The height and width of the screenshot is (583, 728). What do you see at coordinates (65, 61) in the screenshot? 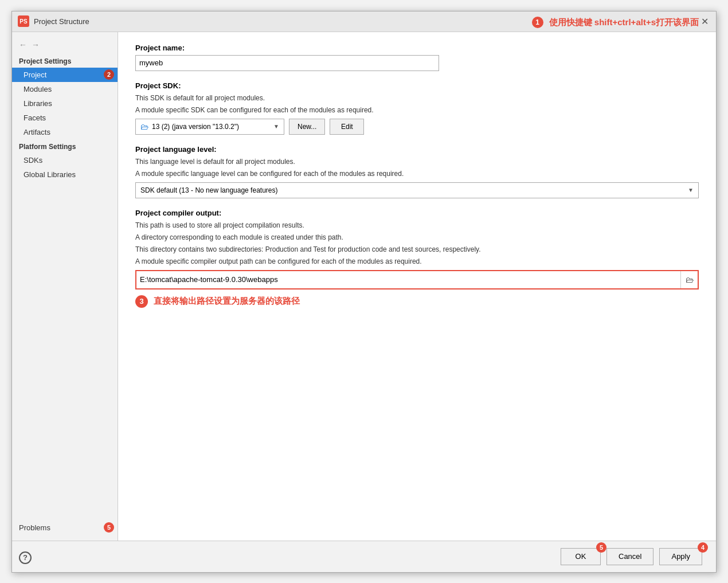
I see `project-settings-label: Project Settings` at bounding box center [65, 61].